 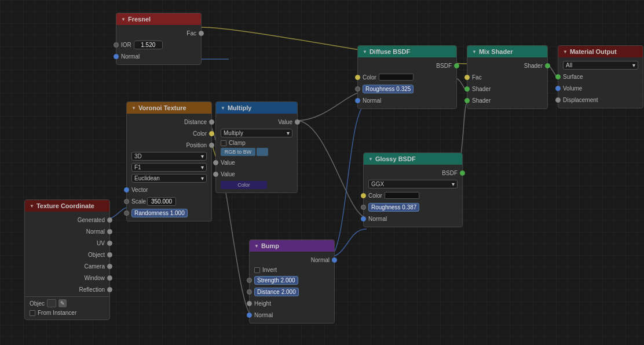 I want to click on bump-height-socket, so click(x=249, y=304).